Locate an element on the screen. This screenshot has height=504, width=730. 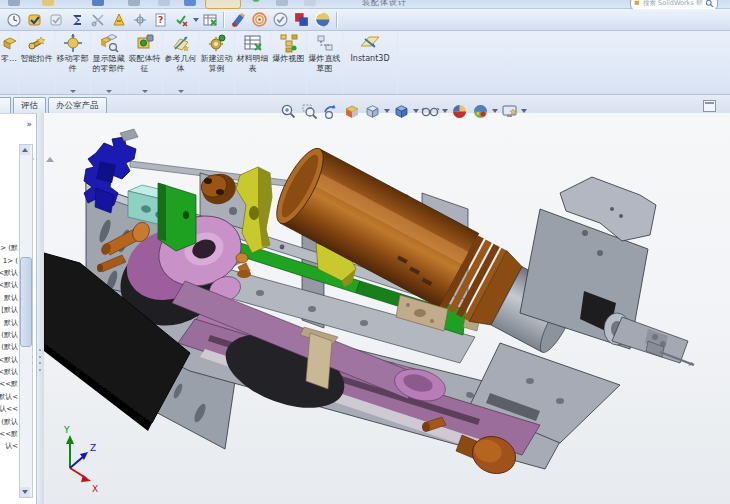
hide-show-items-icon is located at coordinates (430, 111).